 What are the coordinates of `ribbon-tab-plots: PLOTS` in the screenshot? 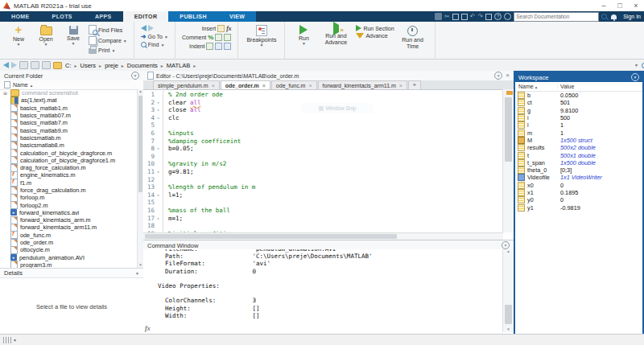 It's located at (63, 16).